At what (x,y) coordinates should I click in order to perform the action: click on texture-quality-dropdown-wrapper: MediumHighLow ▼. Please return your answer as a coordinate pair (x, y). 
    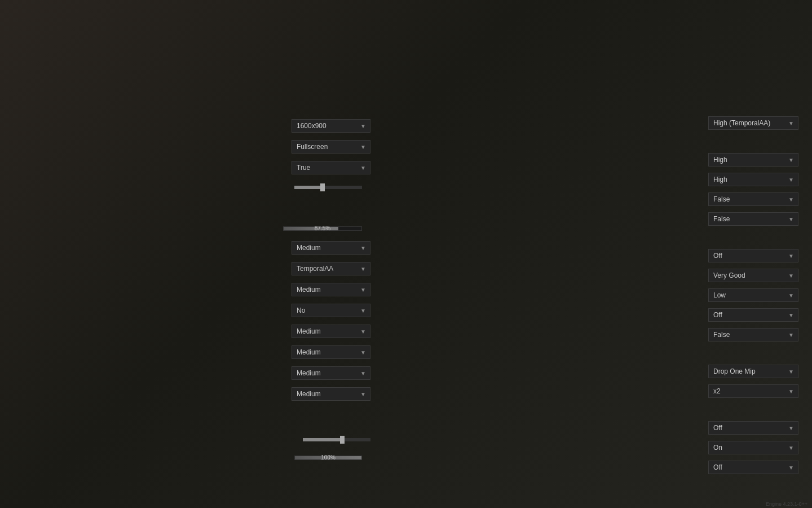
    Looking at the image, I should click on (331, 352).